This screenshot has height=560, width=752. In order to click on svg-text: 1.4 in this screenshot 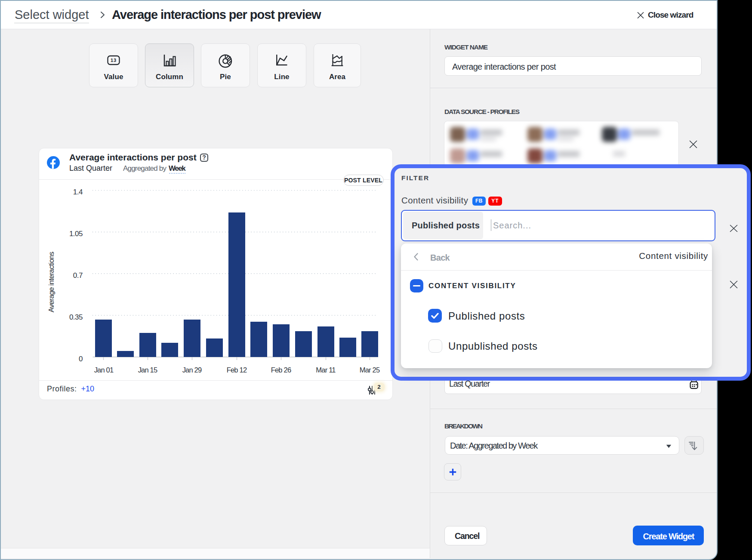, I will do `click(78, 192)`.